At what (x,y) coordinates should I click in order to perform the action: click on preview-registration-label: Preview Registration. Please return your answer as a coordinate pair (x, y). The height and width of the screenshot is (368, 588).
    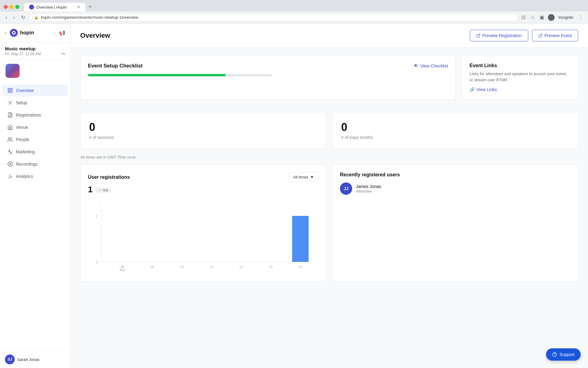
    Looking at the image, I should click on (502, 36).